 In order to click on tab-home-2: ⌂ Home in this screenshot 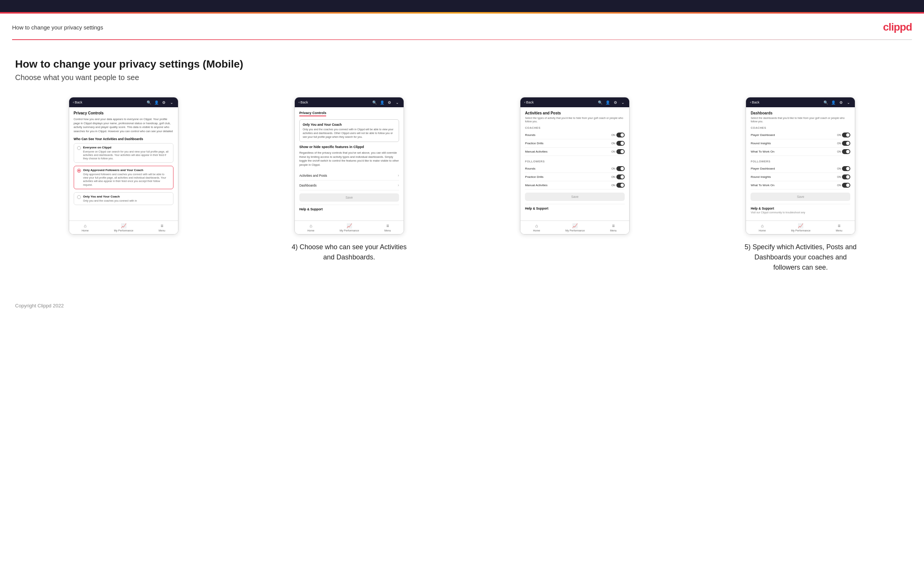, I will do `click(311, 227)`.